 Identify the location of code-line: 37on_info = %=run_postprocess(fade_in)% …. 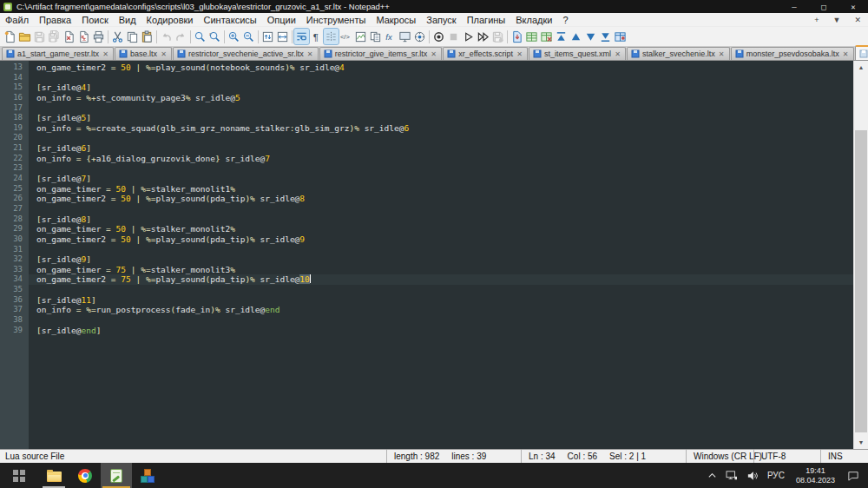
(427, 310).